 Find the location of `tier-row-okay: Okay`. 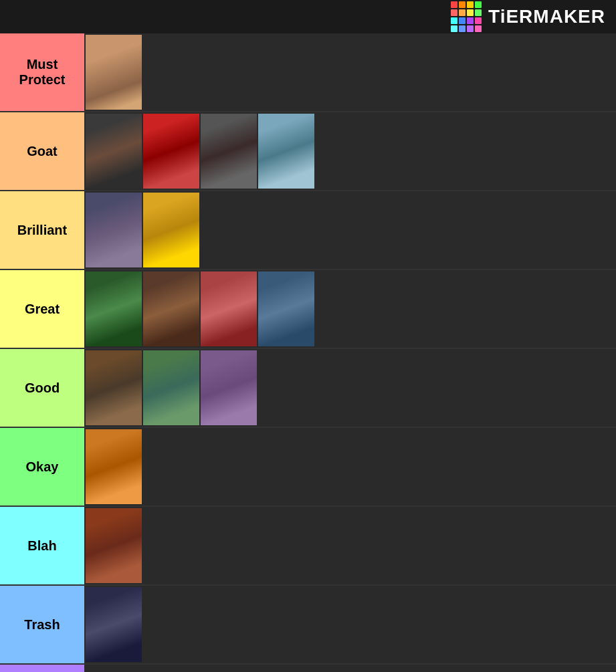

tier-row-okay: Okay is located at coordinates (308, 467).